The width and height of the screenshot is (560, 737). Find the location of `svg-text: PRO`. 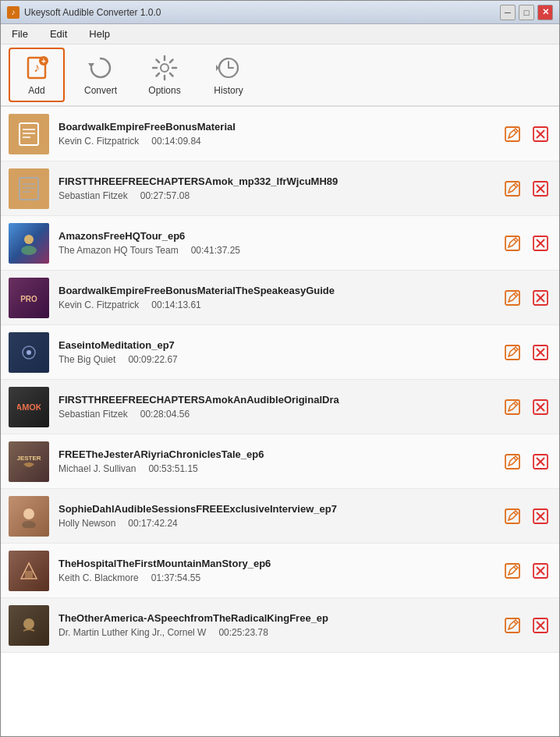

svg-text: PRO is located at coordinates (29, 299).